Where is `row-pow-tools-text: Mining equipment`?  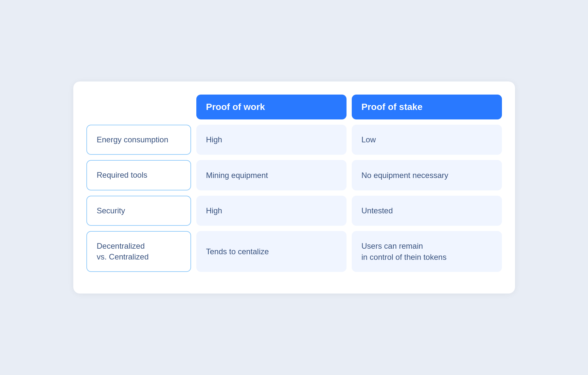 row-pow-tools-text: Mining equipment is located at coordinates (237, 175).